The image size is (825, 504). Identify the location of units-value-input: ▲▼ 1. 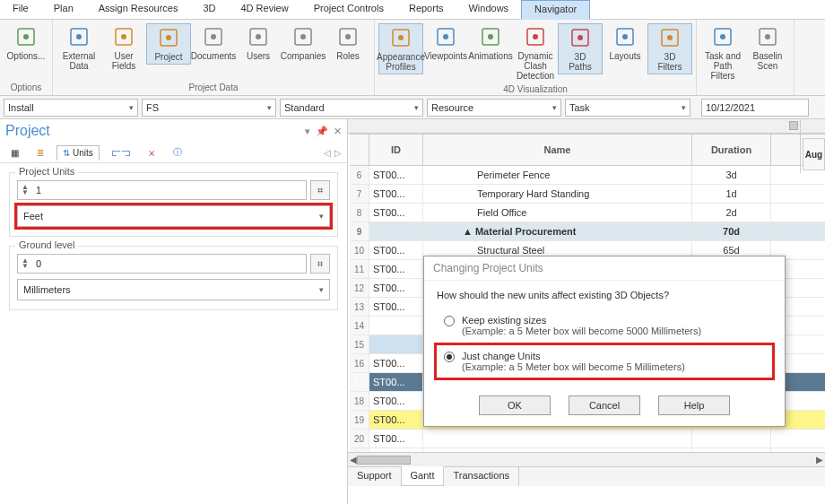
(161, 190).